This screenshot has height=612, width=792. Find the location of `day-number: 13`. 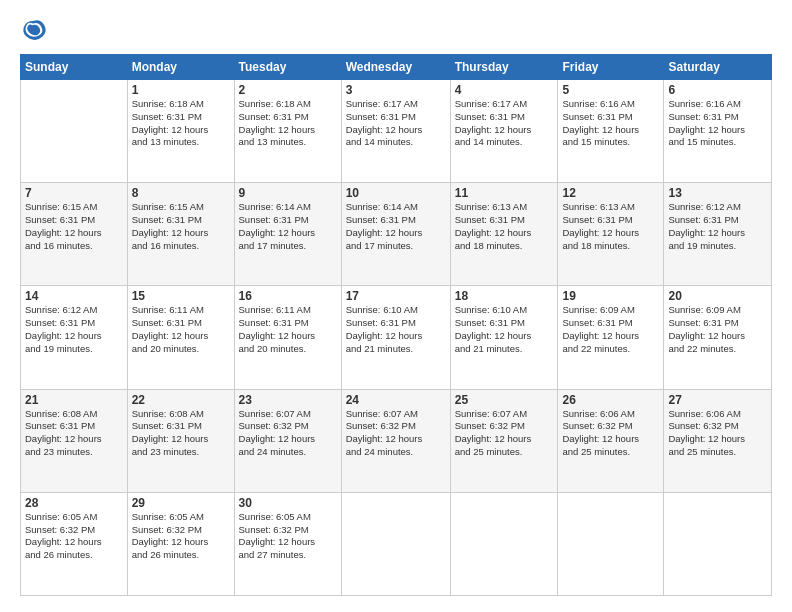

day-number: 13 is located at coordinates (718, 193).